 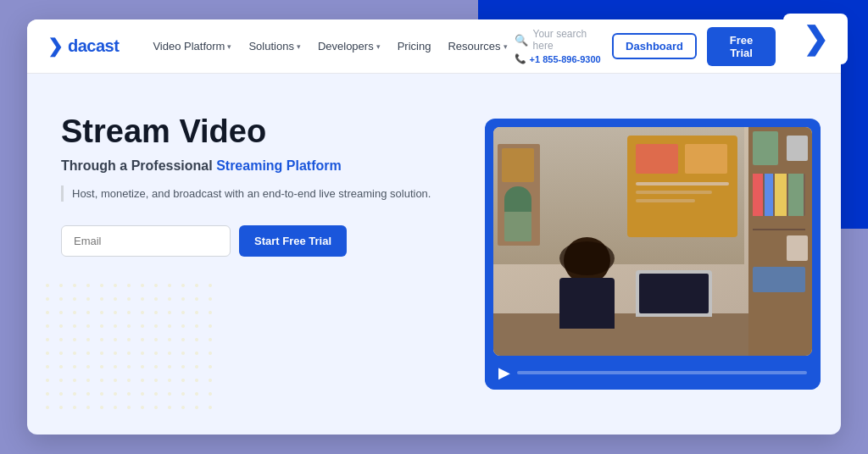 I want to click on navbar: ❯ dacast Video Platform ▾ Solutions ▾ De…, so click(x=434, y=47).